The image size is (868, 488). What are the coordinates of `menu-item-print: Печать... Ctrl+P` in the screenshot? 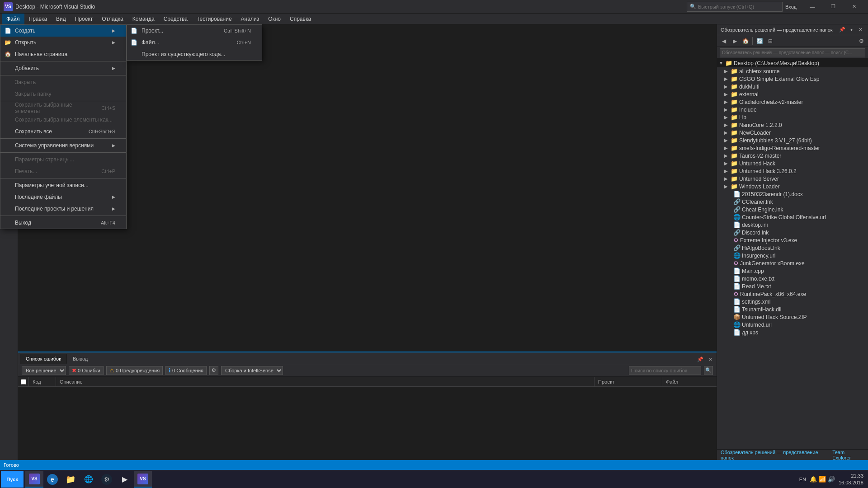 It's located at (63, 171).